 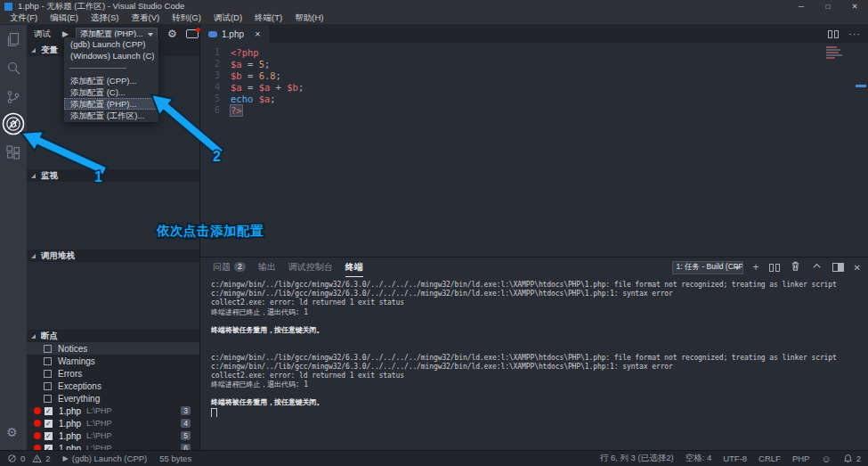 What do you see at coordinates (13, 40) in the screenshot?
I see `explorer-icon` at bounding box center [13, 40].